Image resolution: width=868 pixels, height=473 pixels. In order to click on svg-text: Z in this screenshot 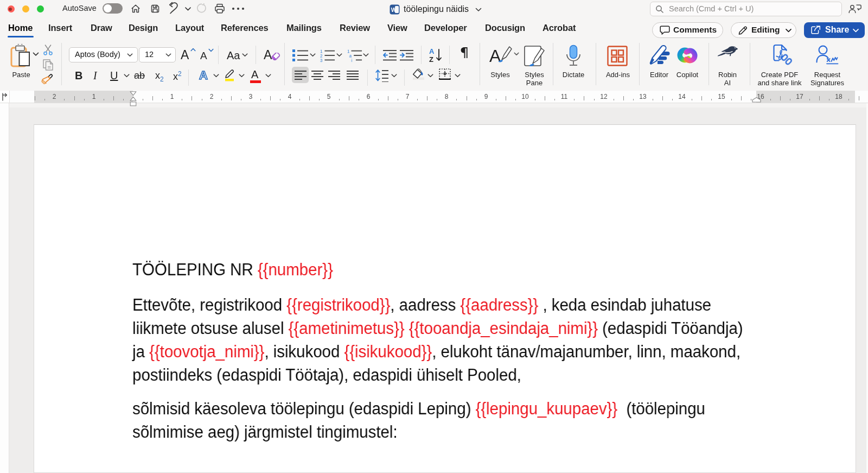, I will do `click(431, 59)`.